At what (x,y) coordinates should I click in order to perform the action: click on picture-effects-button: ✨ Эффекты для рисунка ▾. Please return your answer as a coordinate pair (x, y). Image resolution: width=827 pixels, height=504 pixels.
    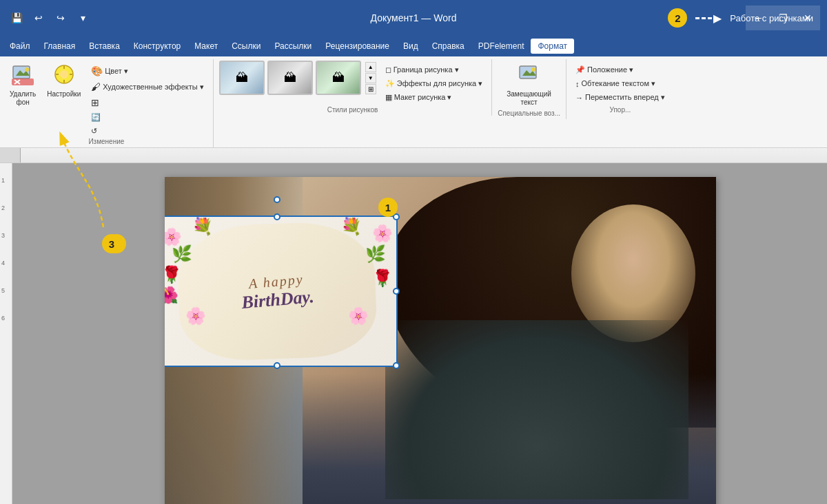
    Looking at the image, I should click on (434, 84).